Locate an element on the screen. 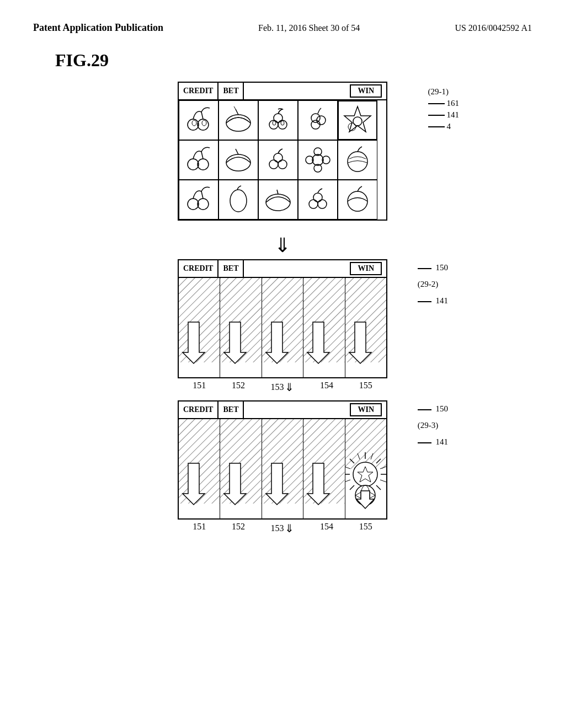  label-29-3: (29-3) is located at coordinates (433, 425).